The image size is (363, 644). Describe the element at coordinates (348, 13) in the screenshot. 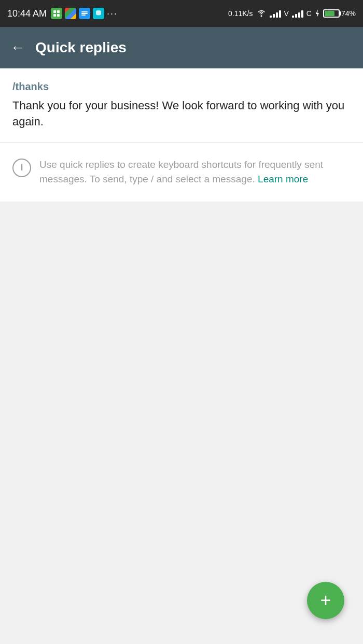

I see `battery-percent: 74%` at that location.